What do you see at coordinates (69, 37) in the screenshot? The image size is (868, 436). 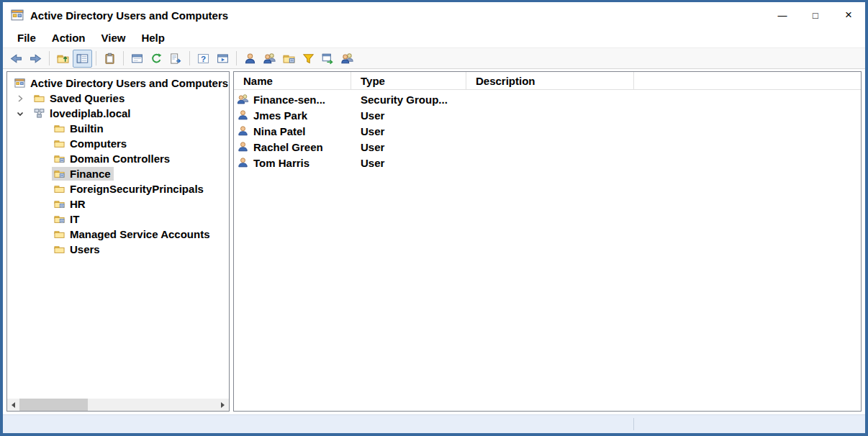 I see `menu-action: Action` at bounding box center [69, 37].